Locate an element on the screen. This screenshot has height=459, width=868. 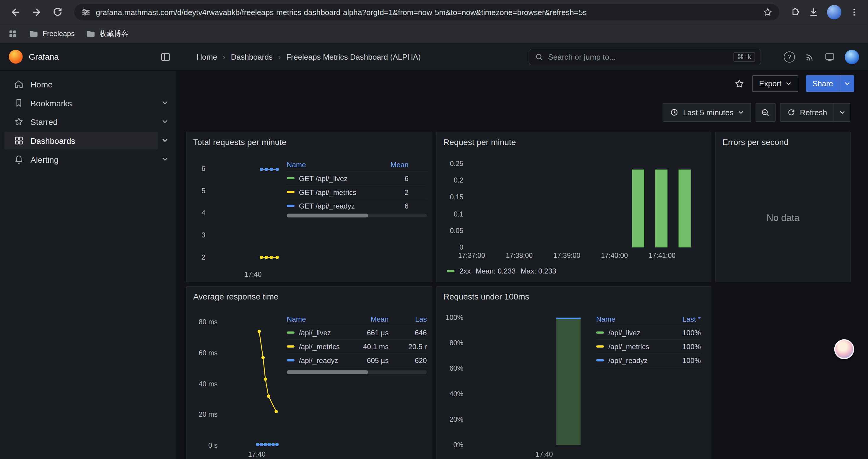
panel-title: Request per minute is located at coordinates (480, 142).